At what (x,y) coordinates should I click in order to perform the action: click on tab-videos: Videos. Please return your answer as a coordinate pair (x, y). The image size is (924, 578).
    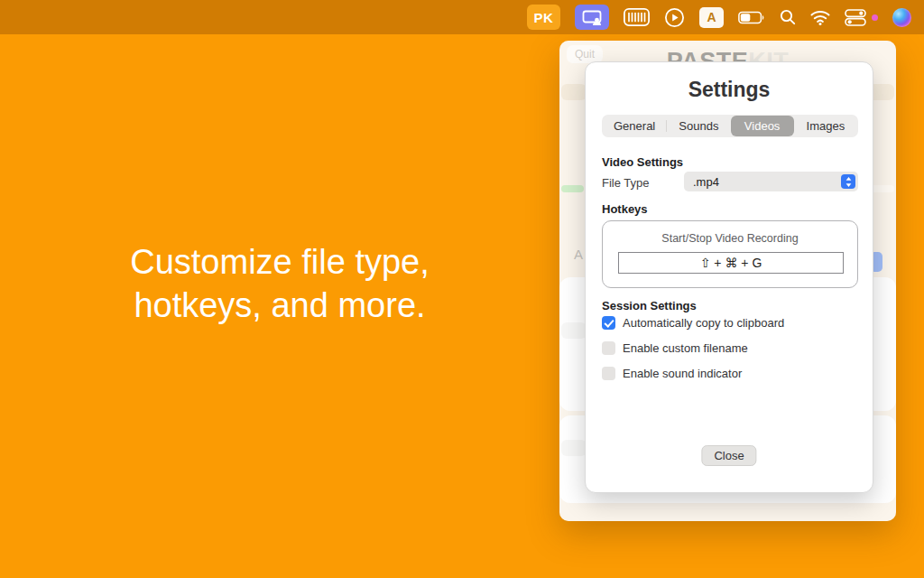
    Looking at the image, I should click on (762, 126).